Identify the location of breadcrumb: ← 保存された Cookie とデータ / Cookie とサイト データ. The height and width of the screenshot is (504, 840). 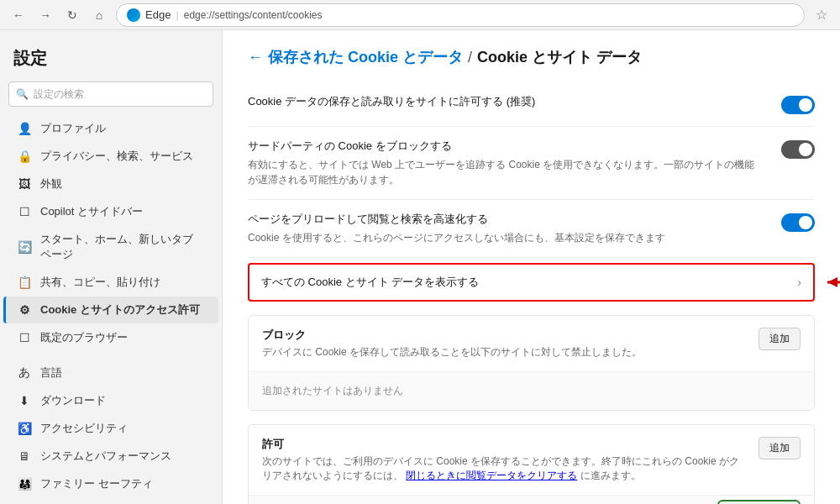
(531, 57).